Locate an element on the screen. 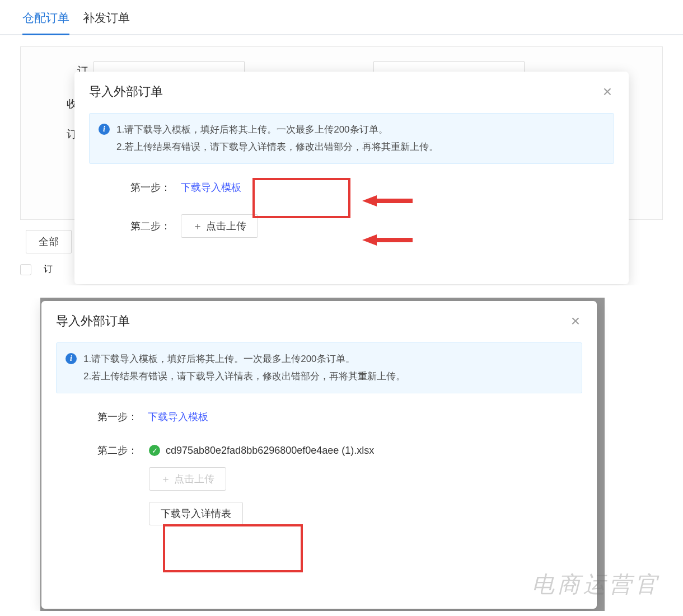  modal-title: 导入外部订单 is located at coordinates (126, 92).